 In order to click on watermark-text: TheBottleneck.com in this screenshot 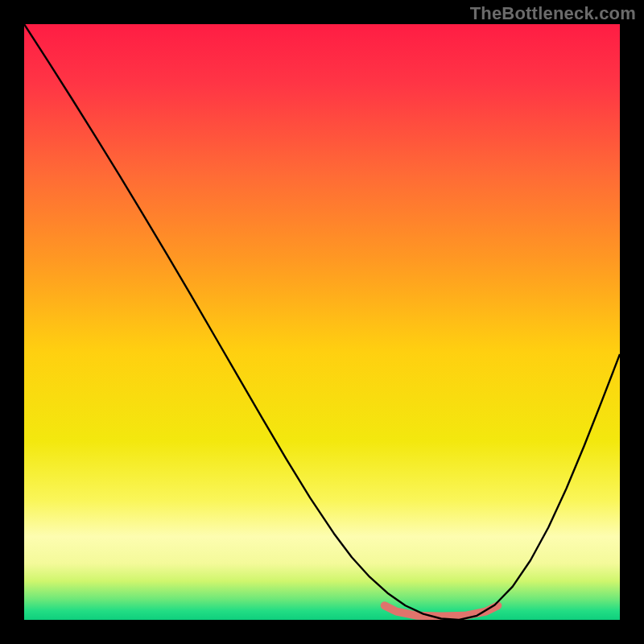, I will do `click(553, 14)`.